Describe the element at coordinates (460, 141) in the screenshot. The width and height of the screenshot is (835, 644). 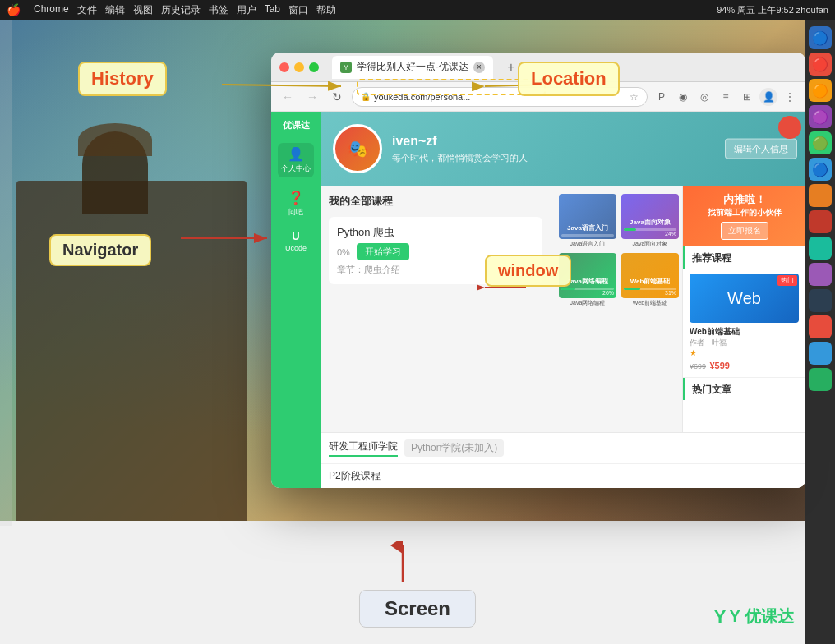
I see `profile-name: iven~zf` at that location.